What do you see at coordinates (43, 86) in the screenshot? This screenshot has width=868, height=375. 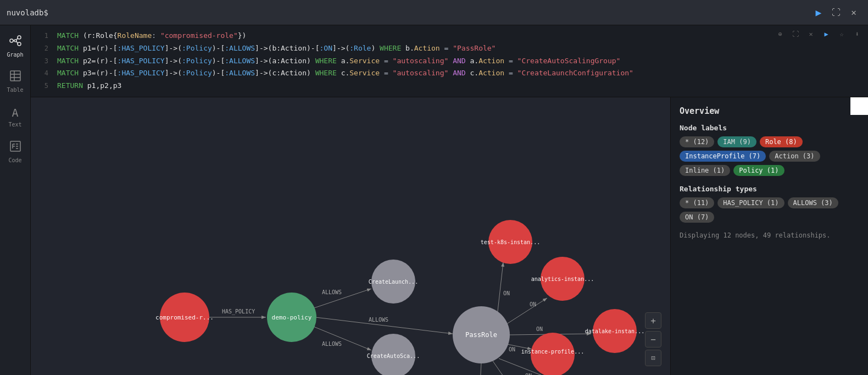 I see `line-num-5: 5` at bounding box center [43, 86].